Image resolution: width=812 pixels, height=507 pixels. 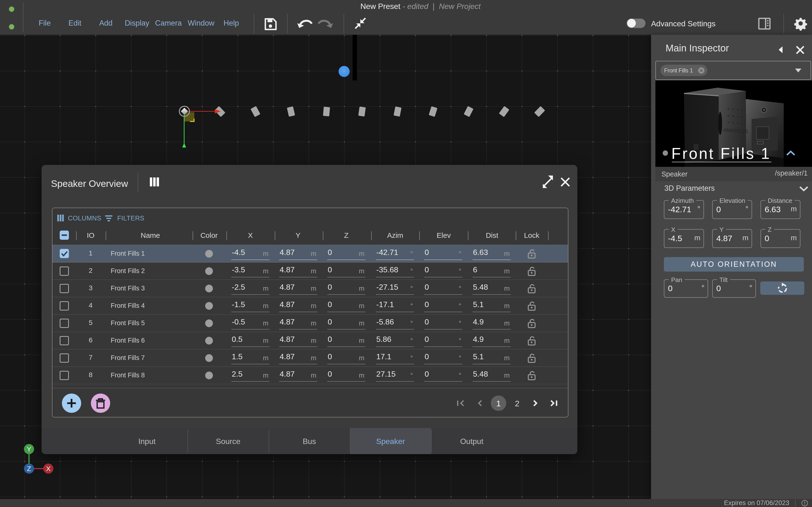 I want to click on svg-text: Z, so click(x=29, y=469).